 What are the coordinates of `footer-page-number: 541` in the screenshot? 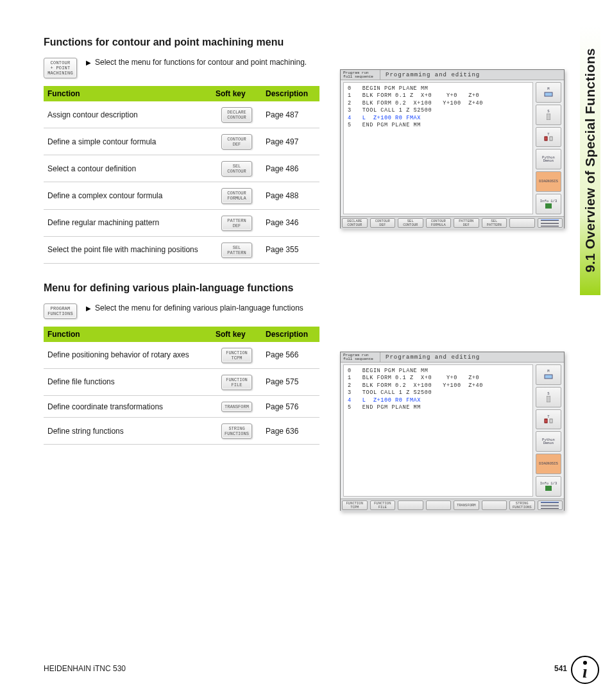 It's located at (561, 669).